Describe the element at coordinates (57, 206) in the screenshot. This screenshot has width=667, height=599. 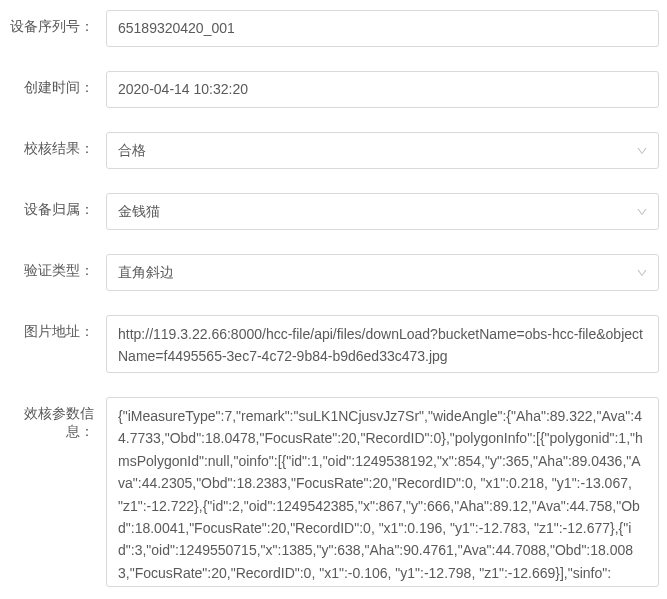
I see `device-owner-label: 设备归属：` at that location.